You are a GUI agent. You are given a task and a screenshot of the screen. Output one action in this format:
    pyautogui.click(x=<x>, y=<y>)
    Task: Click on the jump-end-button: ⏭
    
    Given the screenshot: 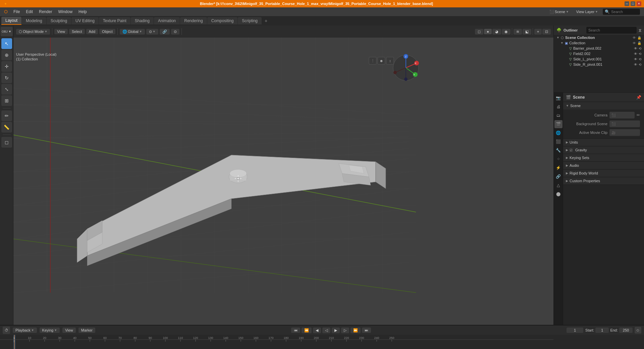 What is the action you would take?
    pyautogui.click(x=366, y=330)
    